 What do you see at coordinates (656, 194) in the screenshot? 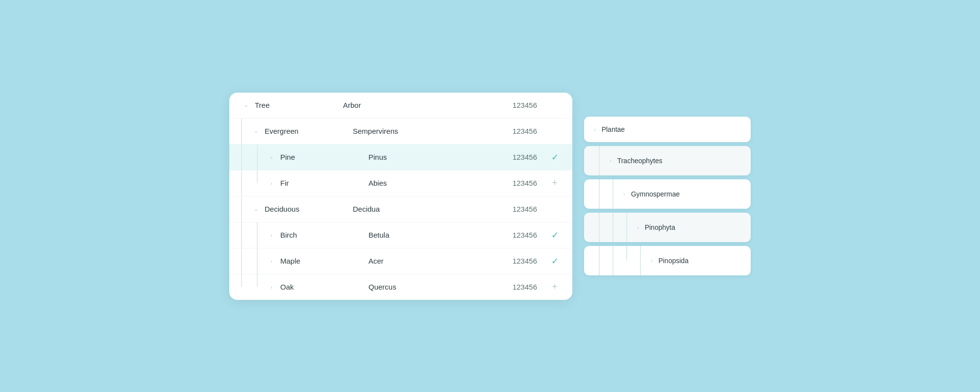
I see `right-label-gymnospermae: Gymnospermae` at bounding box center [656, 194].